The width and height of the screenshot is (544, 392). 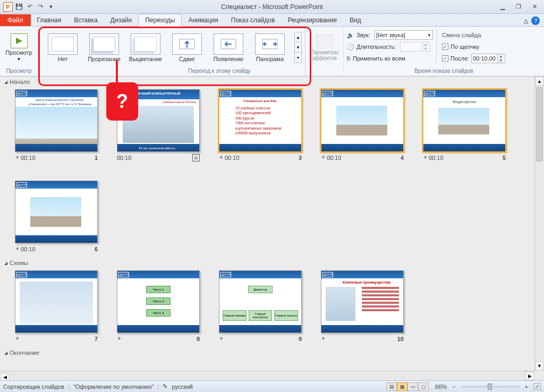 I want to click on slide-7: ЦЕНТР ✦7, so click(x=56, y=306).